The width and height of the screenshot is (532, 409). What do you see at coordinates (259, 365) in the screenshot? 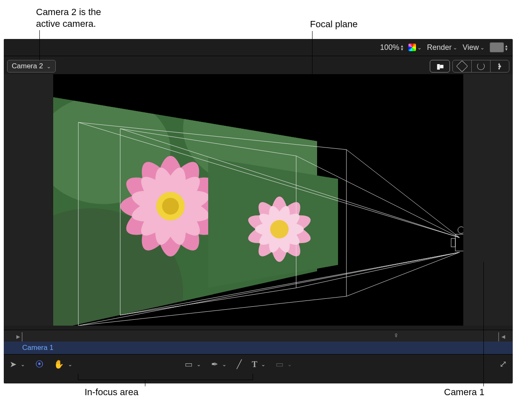
I see `text-tool: T⌄` at bounding box center [259, 365].